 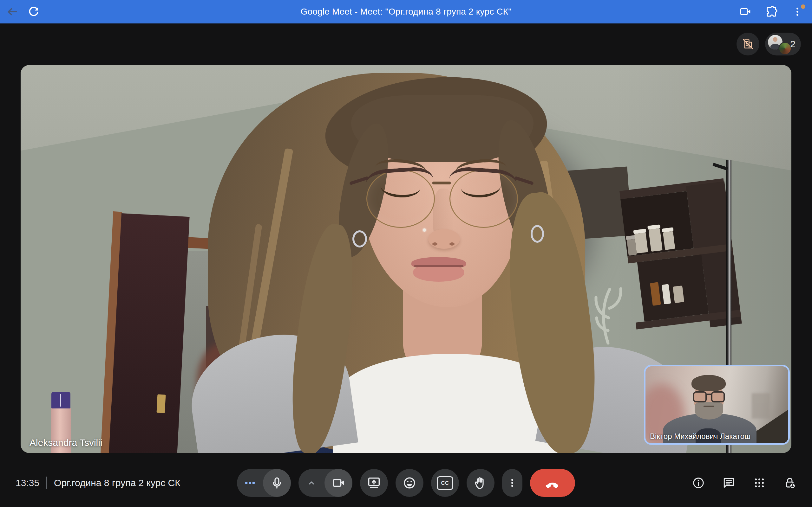 I want to click on glasses-bridge, so click(x=442, y=183).